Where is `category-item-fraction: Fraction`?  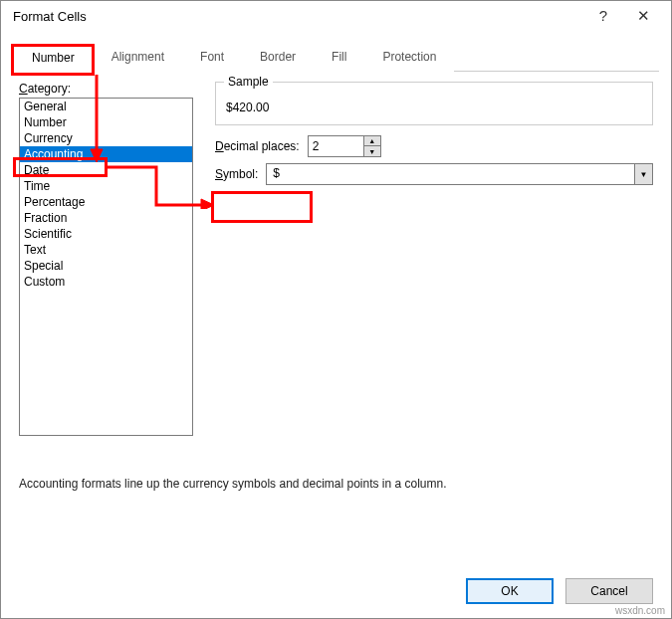 category-item-fraction: Fraction is located at coordinates (106, 218).